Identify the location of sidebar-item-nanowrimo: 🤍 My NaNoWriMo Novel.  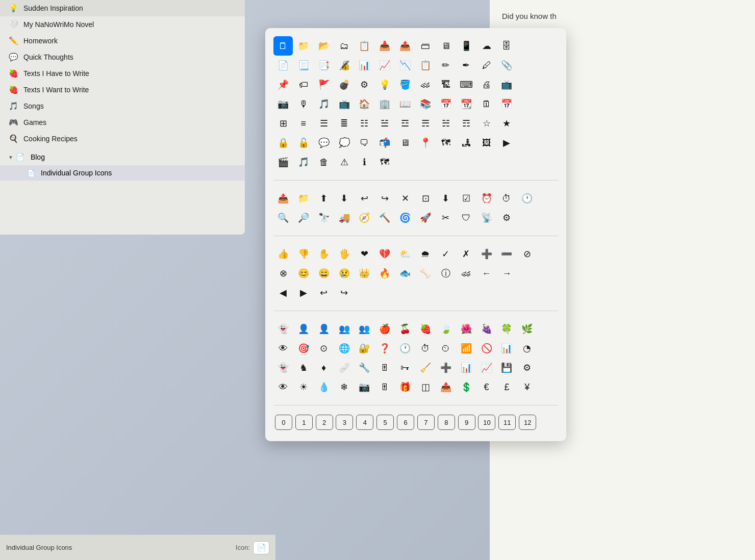
(122, 24).